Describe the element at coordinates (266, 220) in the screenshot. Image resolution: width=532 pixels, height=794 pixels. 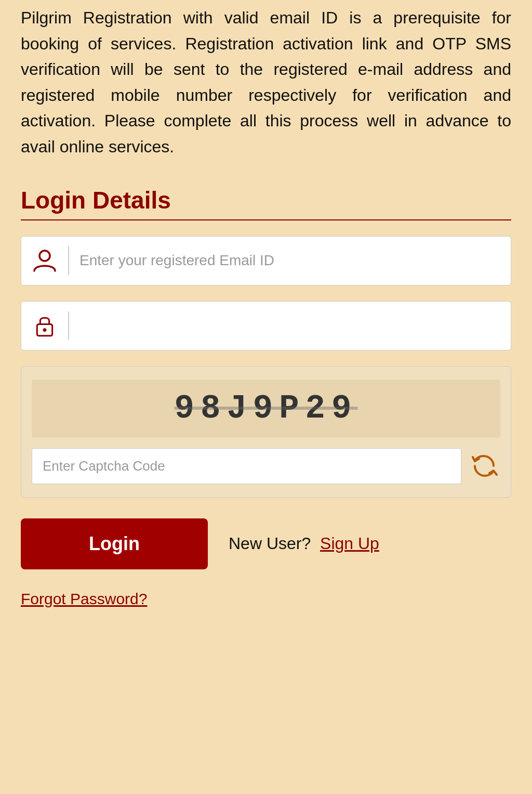
I see `login-divider` at that location.